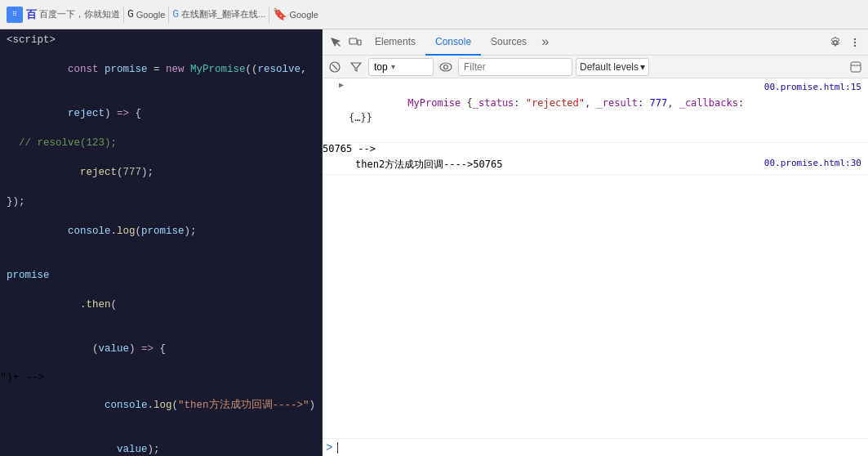 Image resolution: width=868 pixels, height=456 pixels. Describe the element at coordinates (161, 405) in the screenshot. I see `code-line: console.log("then方法成功回调---->") +` at that location.